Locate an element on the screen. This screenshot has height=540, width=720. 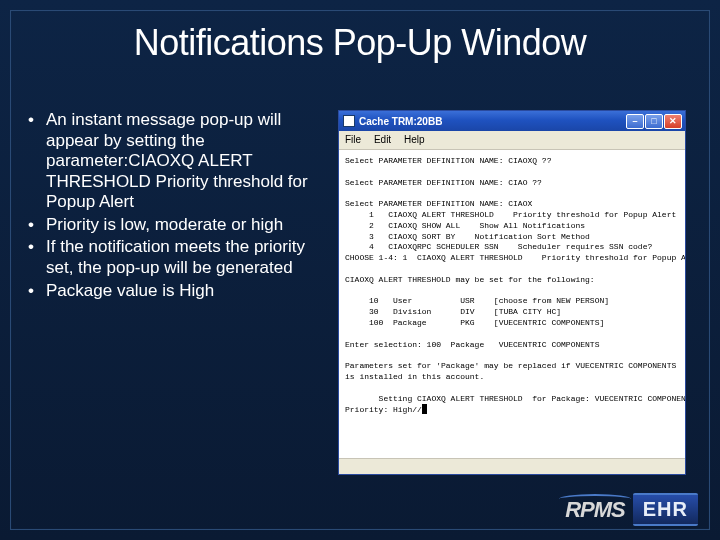
menu-file: File is located at coordinates (353, 140).